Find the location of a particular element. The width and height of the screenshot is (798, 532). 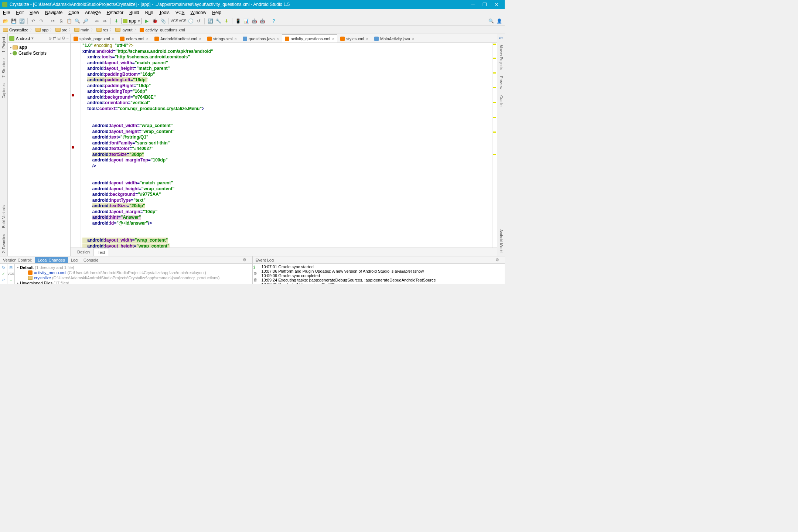

copy-icon: ⎘ is located at coordinates (61, 21).